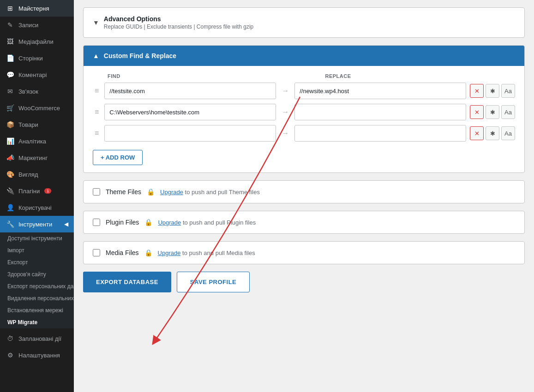  What do you see at coordinates (37, 262) in the screenshot?
I see `sidebar-item-eksport: Експорт` at bounding box center [37, 262].